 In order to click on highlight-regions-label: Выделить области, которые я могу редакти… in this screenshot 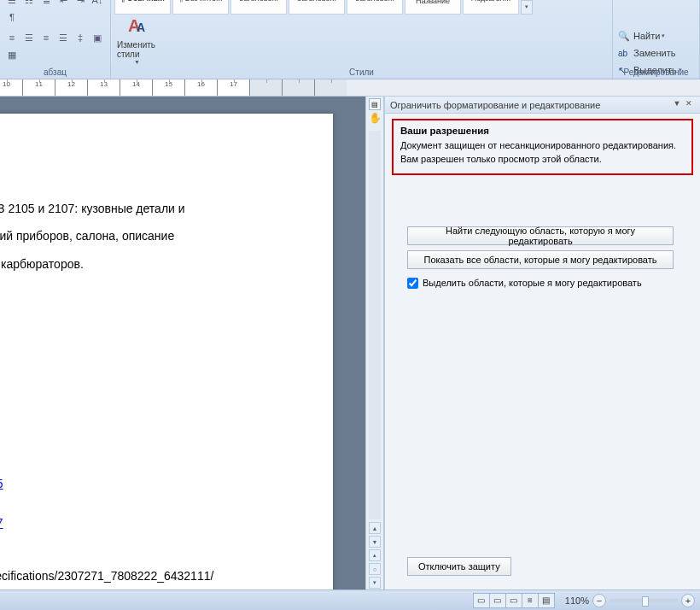, I will do `click(533, 283)`.